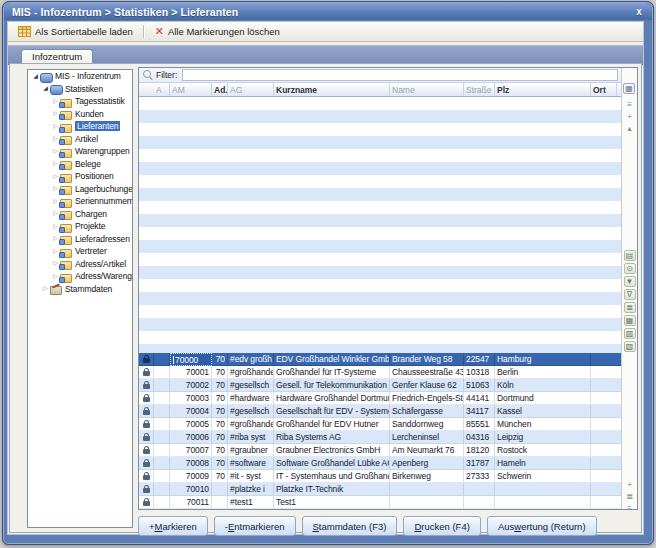 The height and width of the screenshot is (548, 656). What do you see at coordinates (332, 372) in the screenshot?
I see `cell-name: Großhandel für IT-Systeme` at bounding box center [332, 372].